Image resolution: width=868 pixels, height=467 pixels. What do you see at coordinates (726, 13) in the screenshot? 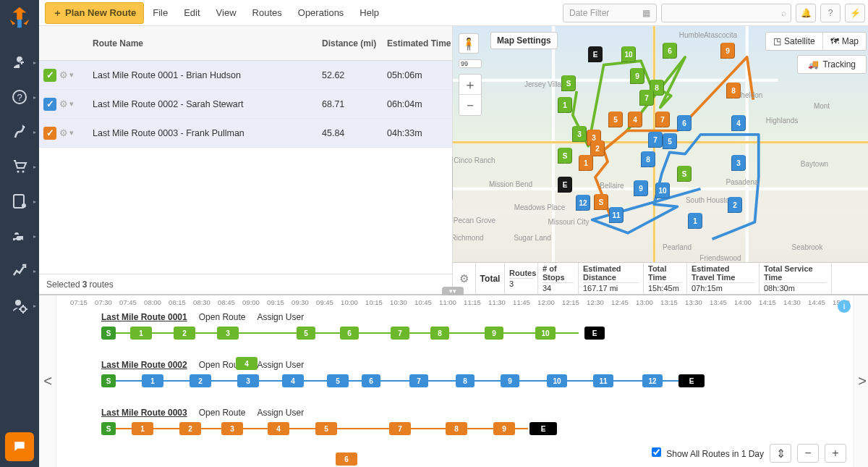
I see `search-box: ⌕` at bounding box center [726, 13].